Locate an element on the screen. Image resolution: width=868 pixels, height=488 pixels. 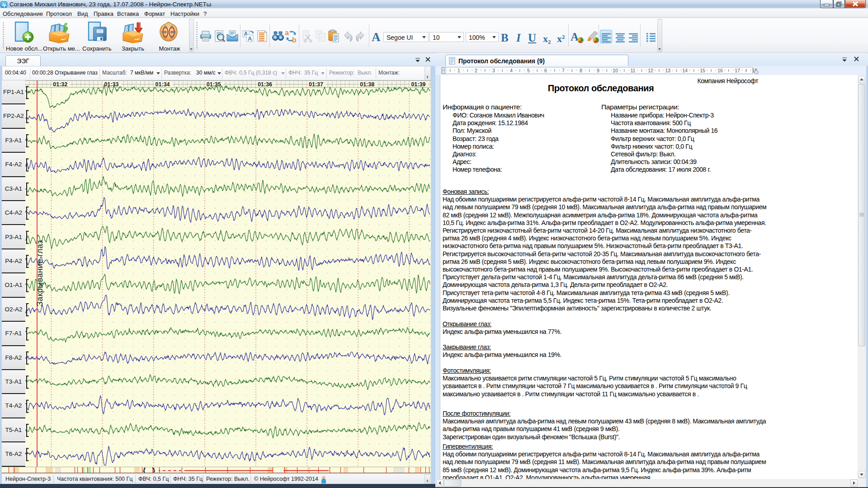
svg-text: Закрывание глаз is located at coordinates (40, 273).